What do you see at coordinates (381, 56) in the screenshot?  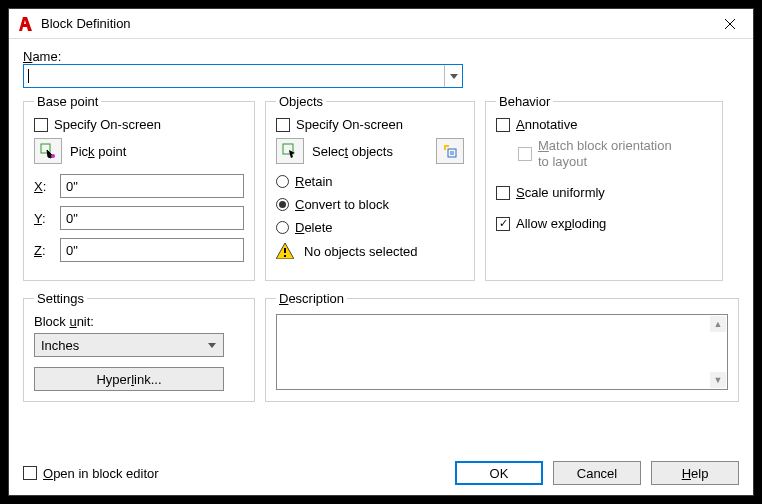 I see `name-label: Name:` at bounding box center [381, 56].